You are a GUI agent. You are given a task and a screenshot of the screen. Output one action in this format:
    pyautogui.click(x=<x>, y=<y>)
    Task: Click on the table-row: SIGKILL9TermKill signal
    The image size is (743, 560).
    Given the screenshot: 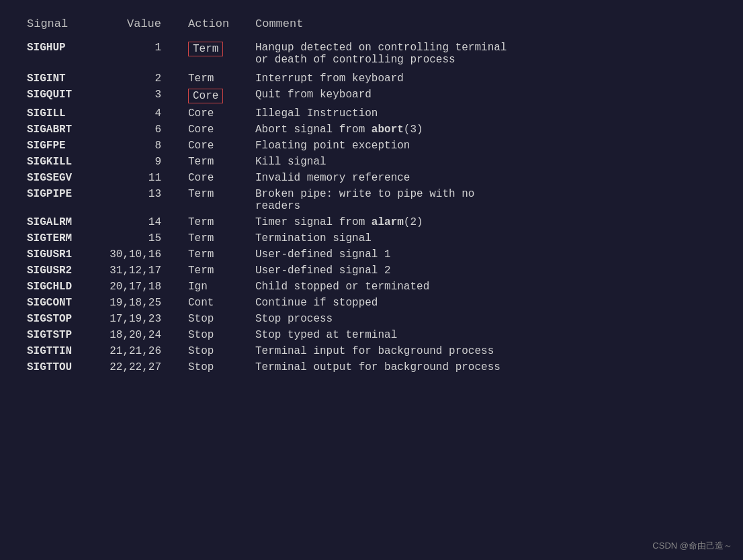 What is the action you would take?
    pyautogui.click(x=372, y=162)
    